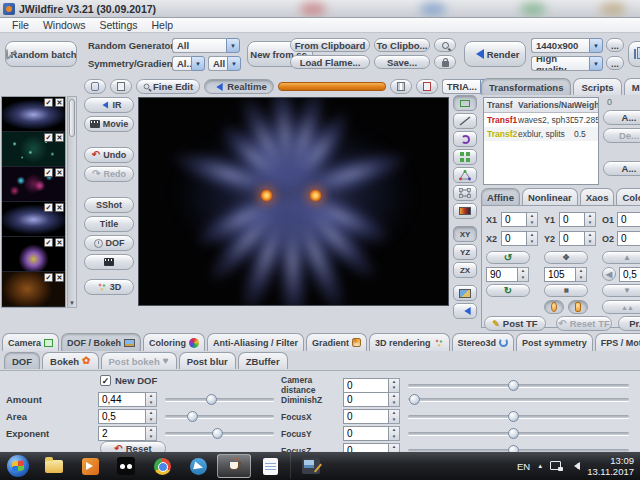 This screenshot has width=640, height=480. Describe the element at coordinates (465, 311) in the screenshot. I see `sound-button` at that location.